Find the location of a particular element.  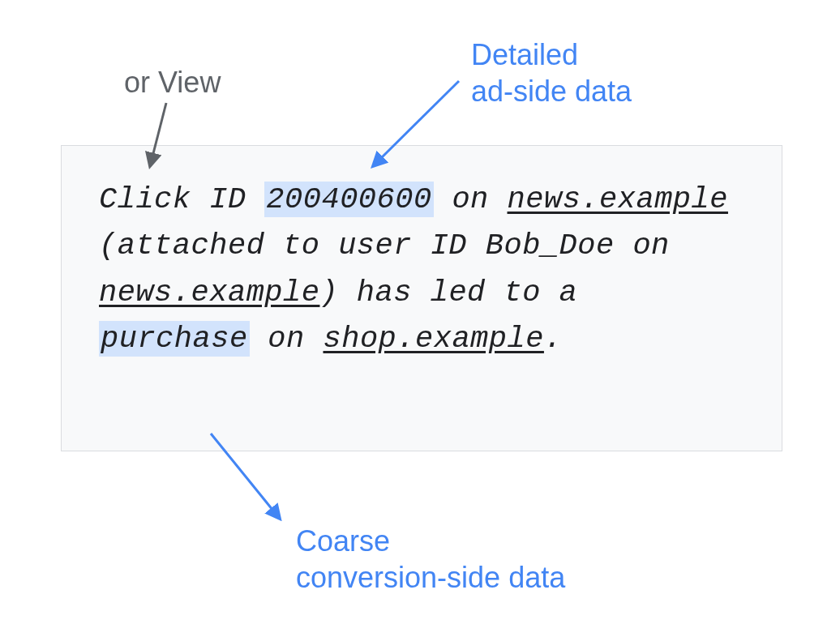

annotation-detailed: Detailed ad-side data is located at coordinates (593, 73).